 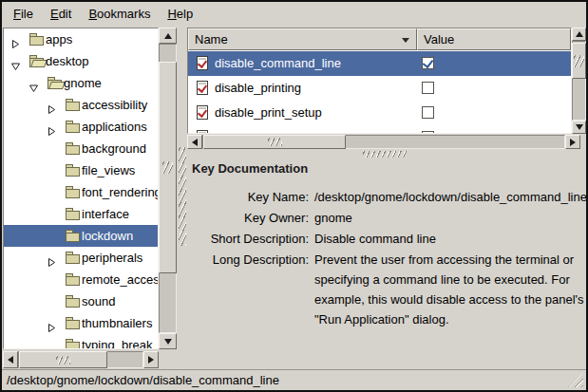 I want to click on key-name-label: disable_printing, so click(x=258, y=88).